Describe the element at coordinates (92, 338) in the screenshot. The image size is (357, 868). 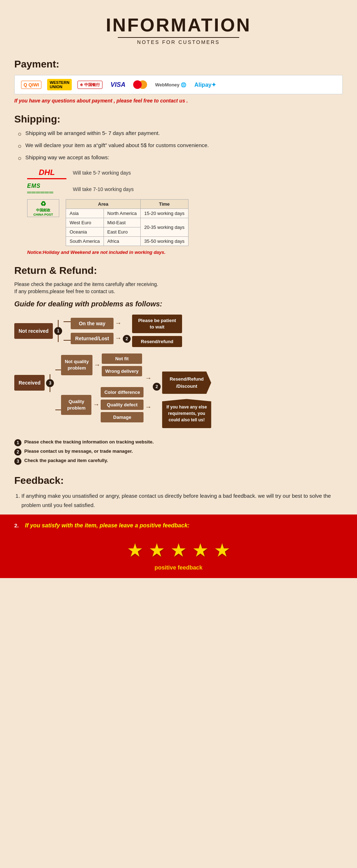
I see `returned-lost-box: Returned/Lost` at that location.